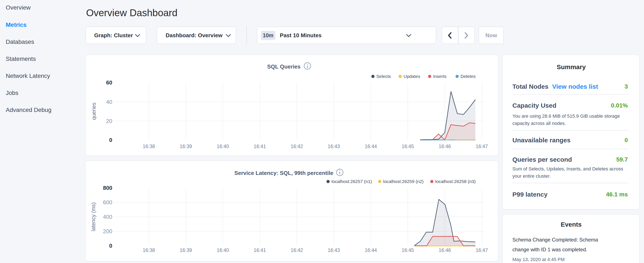 This screenshot has height=263, width=644. I want to click on svg-text: 400, so click(108, 217).